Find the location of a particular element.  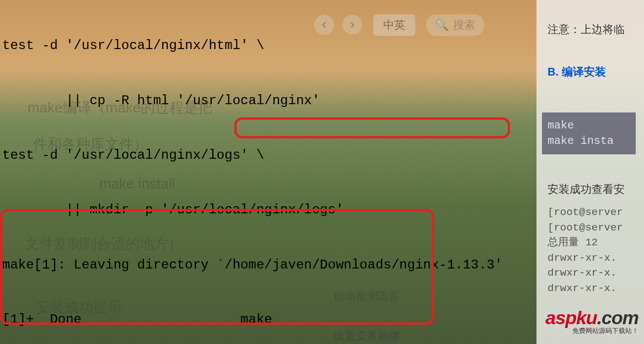

sidebar-code-block: make make insta is located at coordinates (589, 133).